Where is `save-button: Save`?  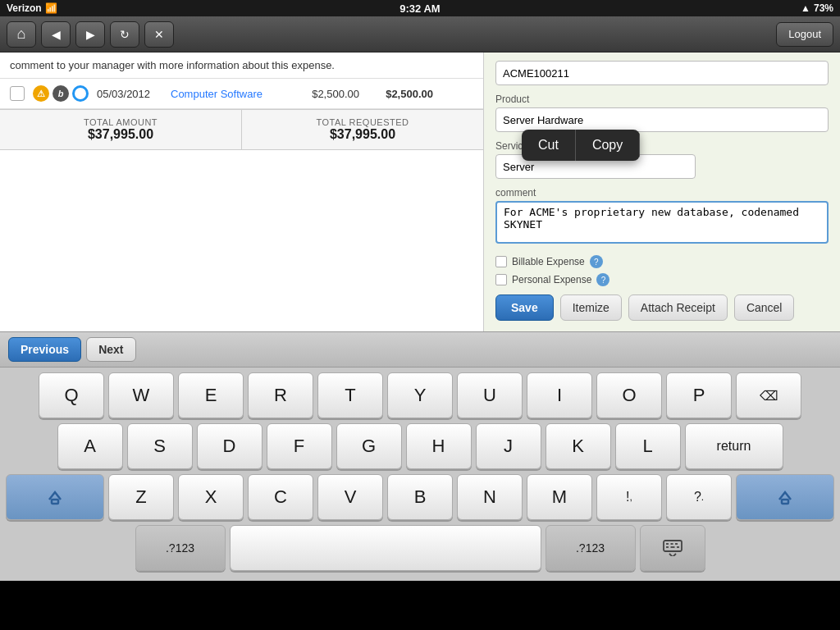
save-button: Save is located at coordinates (525, 308).